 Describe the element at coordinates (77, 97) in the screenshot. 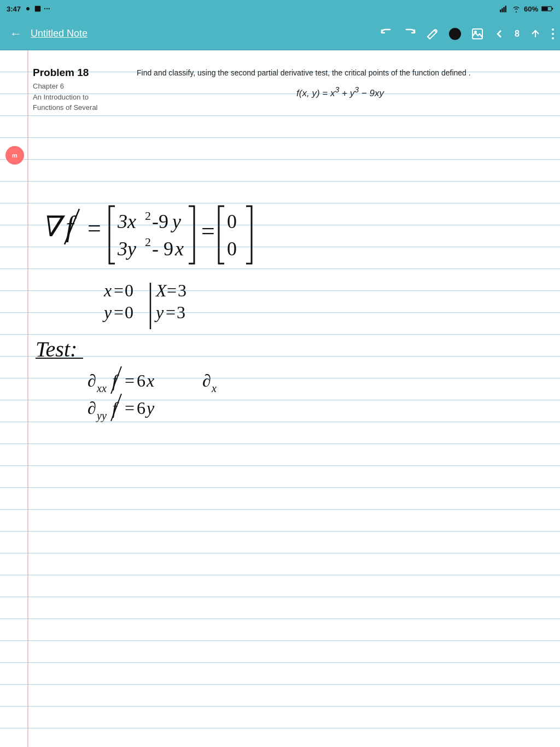

I see `problem-chapter: Chapter 6 An Introduction to Functions o…` at that location.